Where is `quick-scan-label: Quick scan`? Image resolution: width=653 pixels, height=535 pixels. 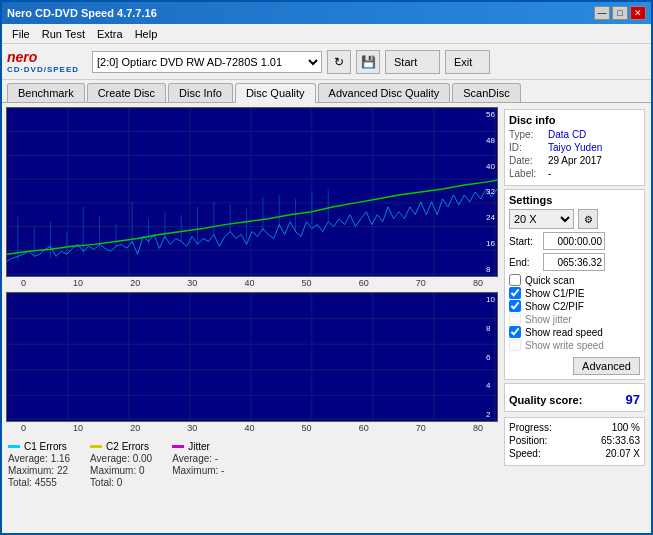 quick-scan-label: Quick scan is located at coordinates (550, 280).